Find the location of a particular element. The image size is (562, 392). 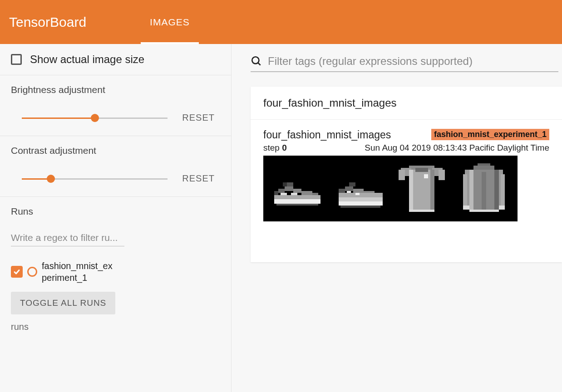

section-brightness: Brightness adjustment RESET is located at coordinates (115, 106).